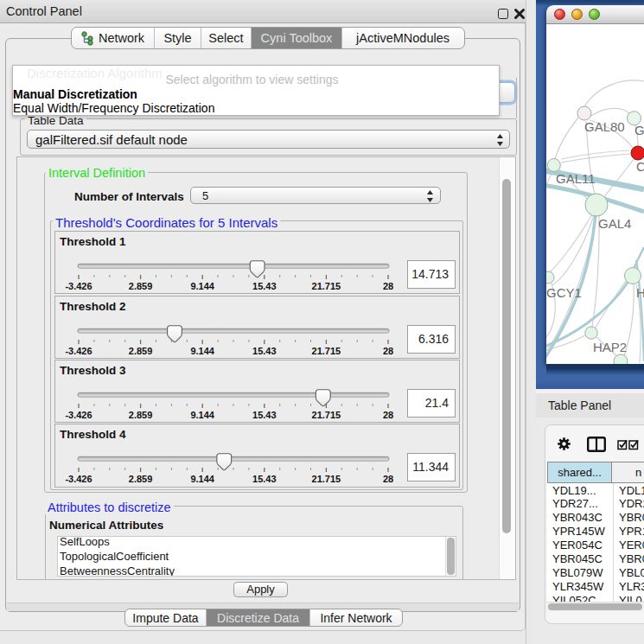 Image resolution: width=644 pixels, height=644 pixels. Describe the element at coordinates (564, 292) in the screenshot. I see `svg-text: GCY1` at that location.